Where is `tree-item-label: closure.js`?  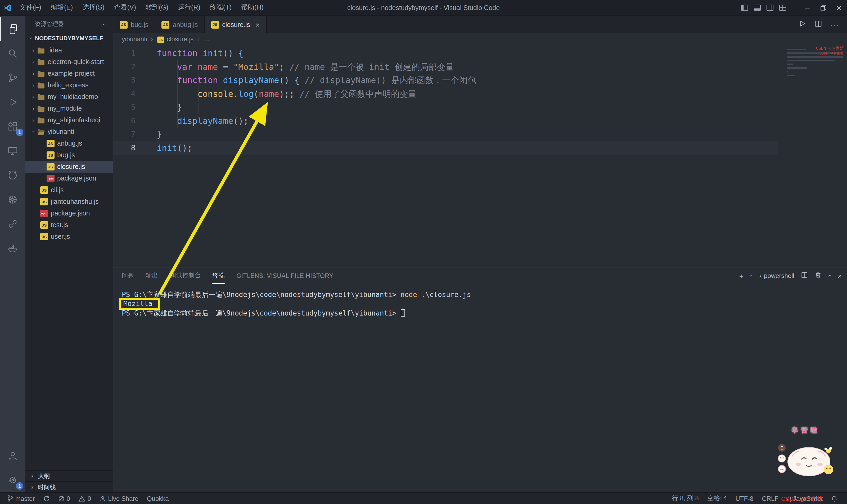 tree-item-label: closure.js is located at coordinates (71, 167).